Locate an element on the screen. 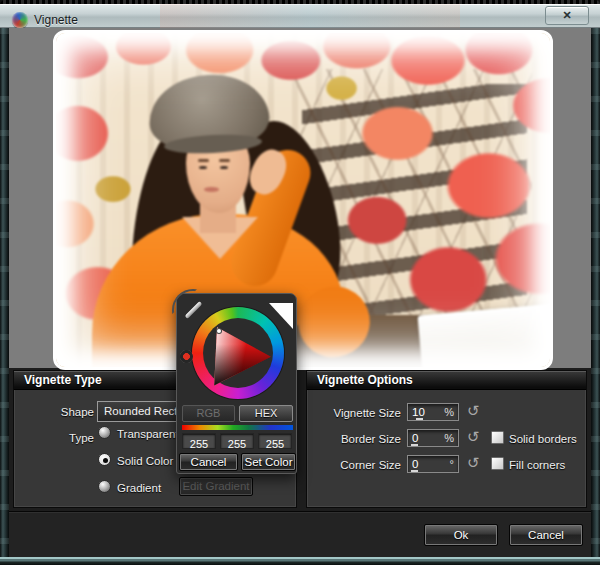  vignette-size-unit: % is located at coordinates (449, 412).